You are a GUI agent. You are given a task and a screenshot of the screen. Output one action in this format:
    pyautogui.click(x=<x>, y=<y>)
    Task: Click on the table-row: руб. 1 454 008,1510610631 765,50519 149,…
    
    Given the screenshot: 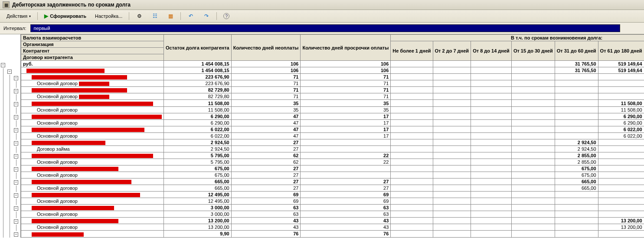 What is the action you would take?
    pyautogui.click(x=333, y=64)
    